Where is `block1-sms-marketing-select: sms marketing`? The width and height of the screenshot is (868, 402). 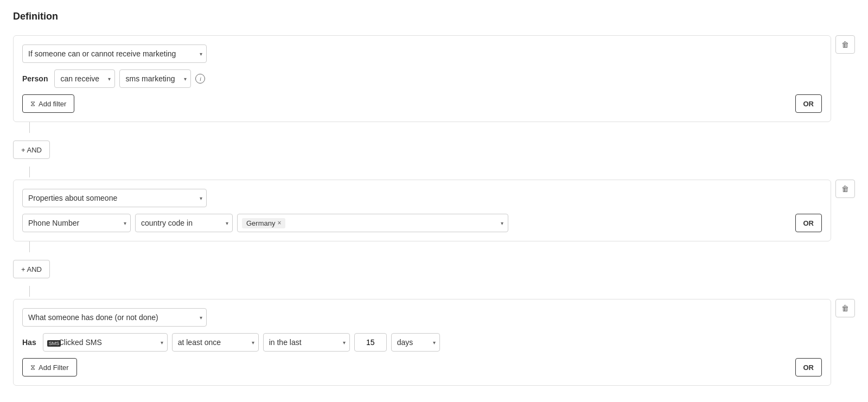
block1-sms-marketing-select: sms marketing is located at coordinates (155, 79).